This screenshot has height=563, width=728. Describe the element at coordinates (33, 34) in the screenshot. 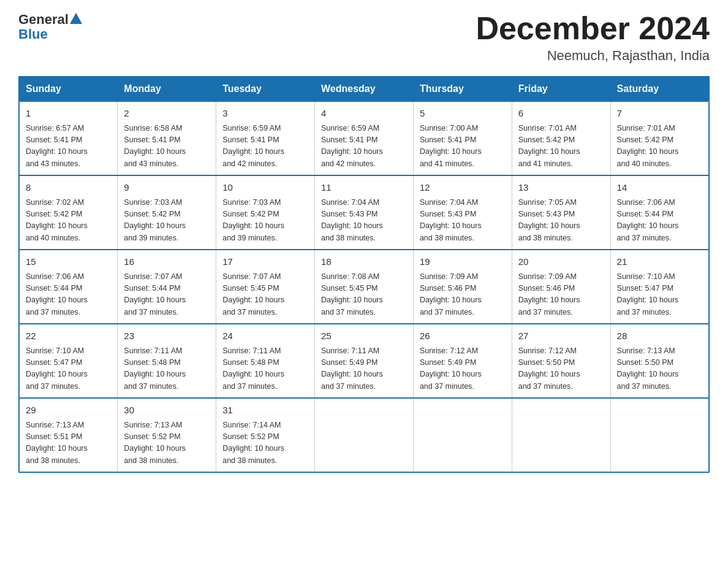

I see `logo-blue-text: Blue` at that location.